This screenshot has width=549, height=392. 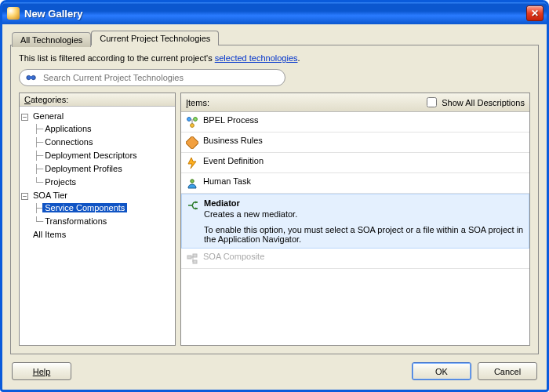 What do you see at coordinates (97, 209) in the screenshot?
I see `tree-node-service-components: ├─Service Components` at bounding box center [97, 209].